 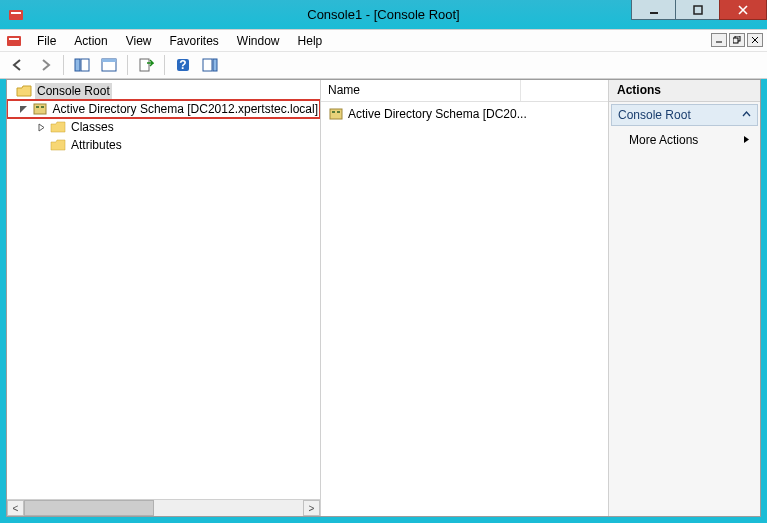 I want to click on menu-action: Action, so click(x=90, y=41).